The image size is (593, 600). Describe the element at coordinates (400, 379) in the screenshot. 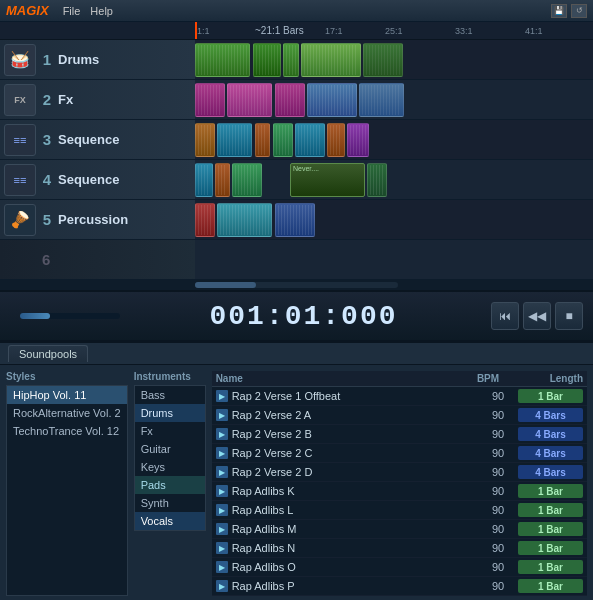

I see `loops-header: Name BPM Length` at that location.